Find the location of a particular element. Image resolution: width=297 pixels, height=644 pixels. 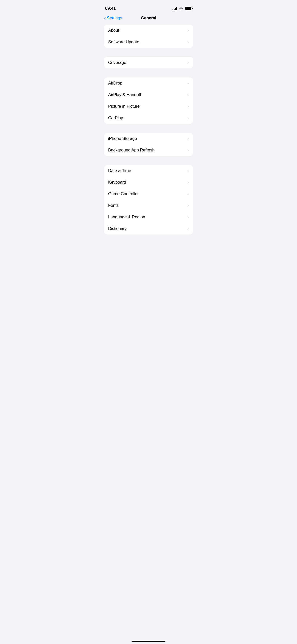

background-app-refresh-chevron-icon: › is located at coordinates (188, 150).